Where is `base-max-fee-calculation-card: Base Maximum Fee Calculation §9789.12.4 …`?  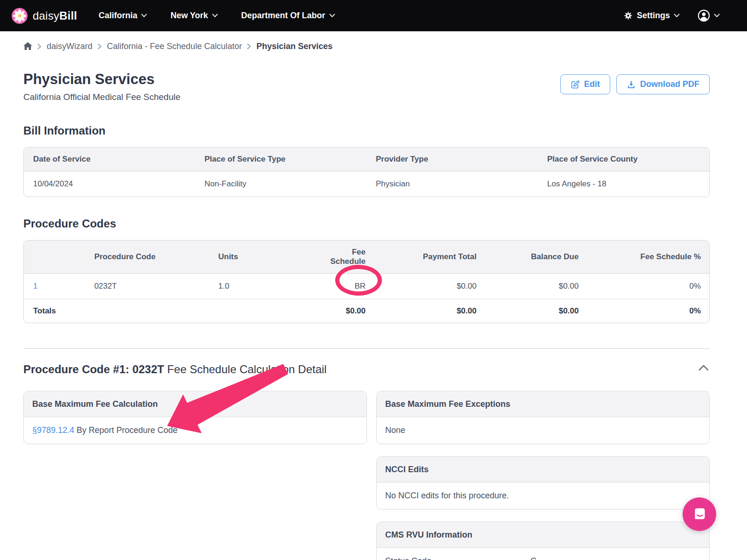 base-max-fee-calculation-card: Base Maximum Fee Calculation §9789.12.4 … is located at coordinates (195, 418).